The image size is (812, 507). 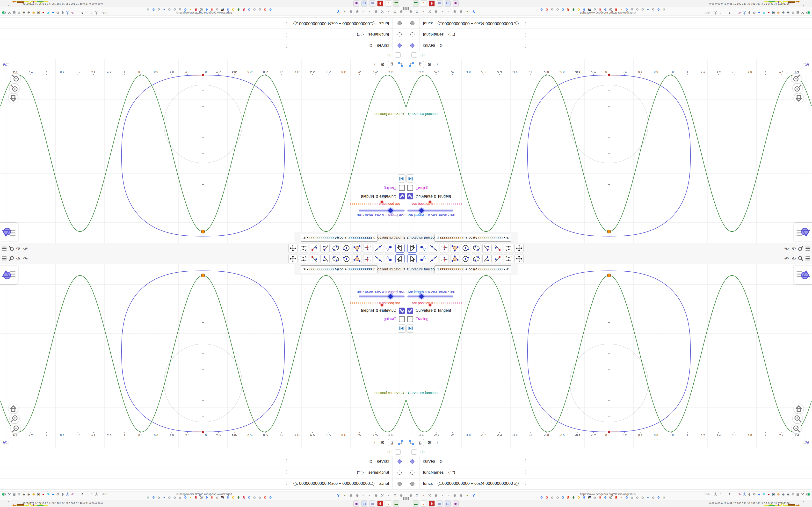 What do you see at coordinates (402, 188) in the screenshot?
I see `tracing-checkbox` at bounding box center [402, 188].